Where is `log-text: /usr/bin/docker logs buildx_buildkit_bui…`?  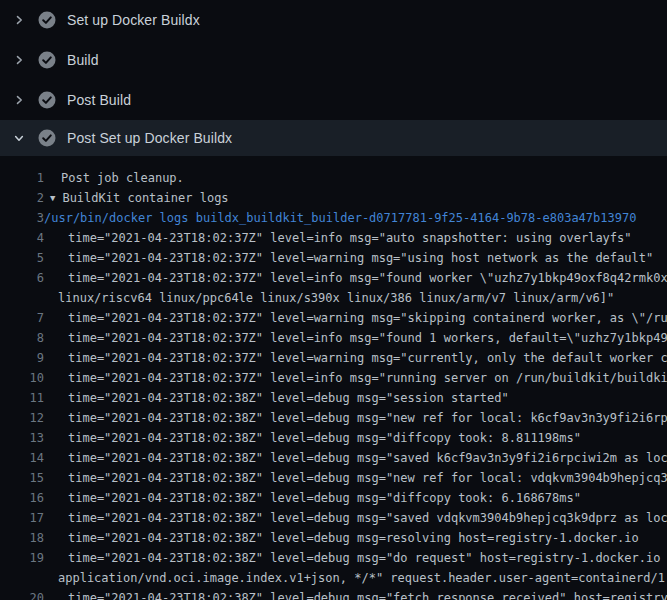
log-text: /usr/bin/docker logs buildx_buildkit_bui… is located at coordinates (340, 218).